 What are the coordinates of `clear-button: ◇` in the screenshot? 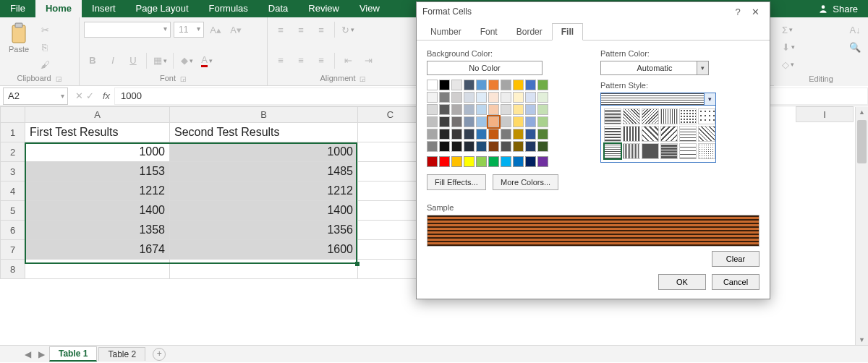 It's located at (788, 64).